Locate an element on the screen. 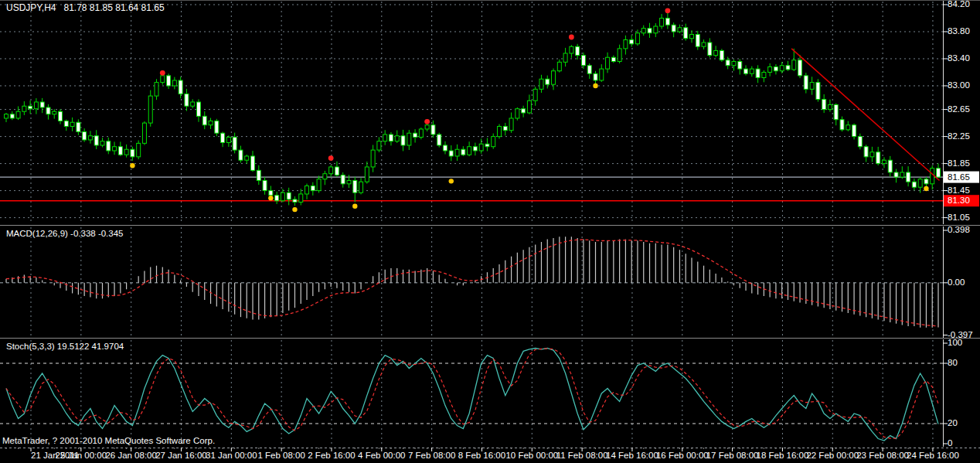 The image size is (980, 463). svg-text: 83.40 is located at coordinates (958, 58).